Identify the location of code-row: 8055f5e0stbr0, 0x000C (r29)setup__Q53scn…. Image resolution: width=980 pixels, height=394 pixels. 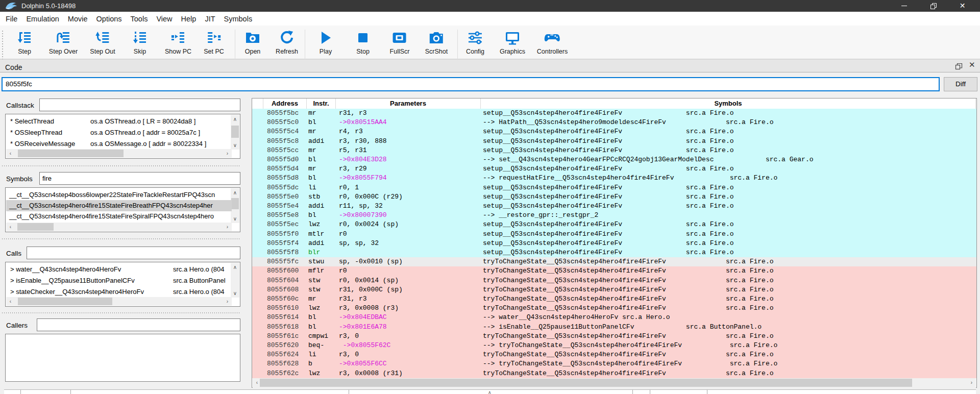
(615, 197).